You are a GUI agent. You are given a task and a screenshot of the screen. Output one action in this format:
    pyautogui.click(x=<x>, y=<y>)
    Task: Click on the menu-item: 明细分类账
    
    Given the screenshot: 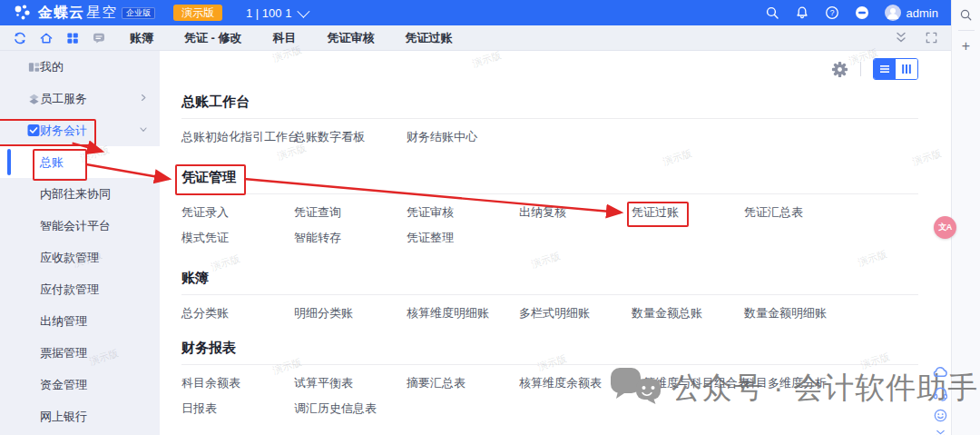 What is the action you would take?
    pyautogui.click(x=350, y=313)
    